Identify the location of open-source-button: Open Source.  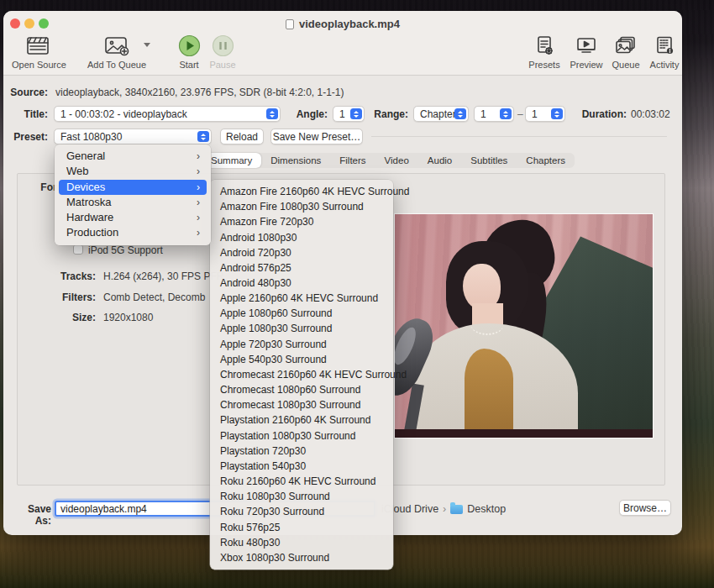
(38, 52).